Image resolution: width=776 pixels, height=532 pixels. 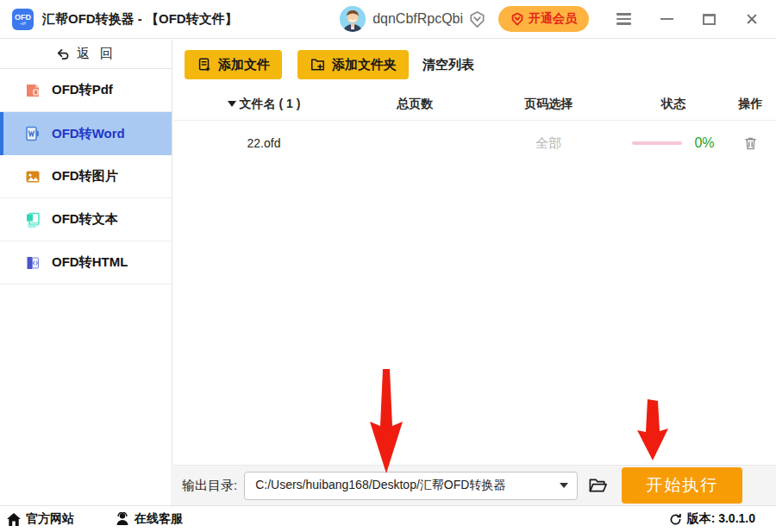 What do you see at coordinates (62, 53) in the screenshot?
I see `back-arrow-icon` at bounding box center [62, 53].